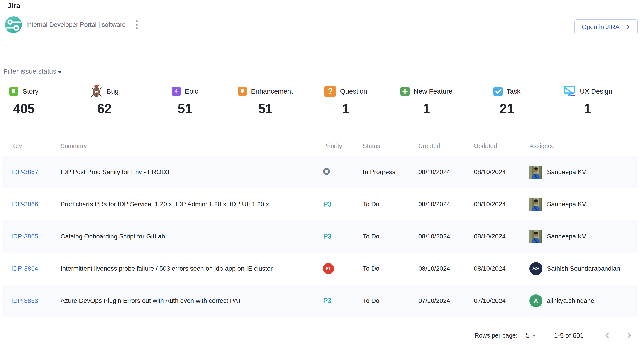 The height and width of the screenshot is (345, 644). What do you see at coordinates (433, 91) in the screenshot?
I see `counter-label: New Feature` at bounding box center [433, 91].